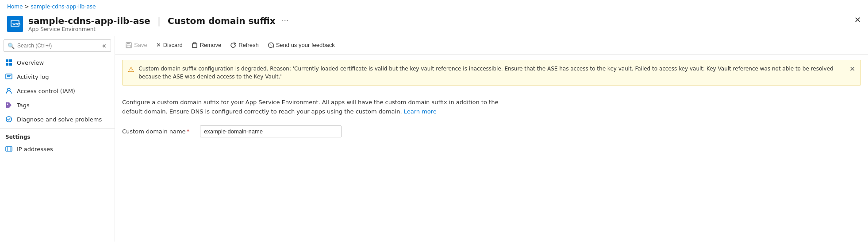  Describe the element at coordinates (16, 24) in the screenshot. I see `svg-text: www` at that location.